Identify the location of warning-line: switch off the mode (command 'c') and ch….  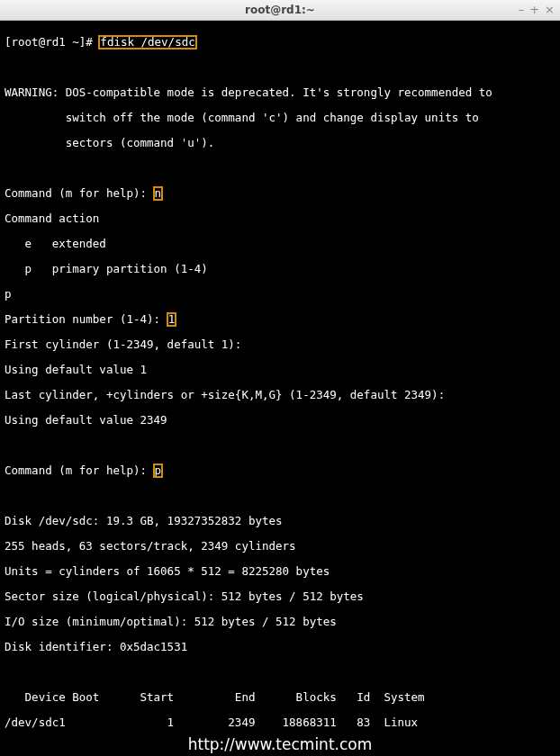
(280, 118).